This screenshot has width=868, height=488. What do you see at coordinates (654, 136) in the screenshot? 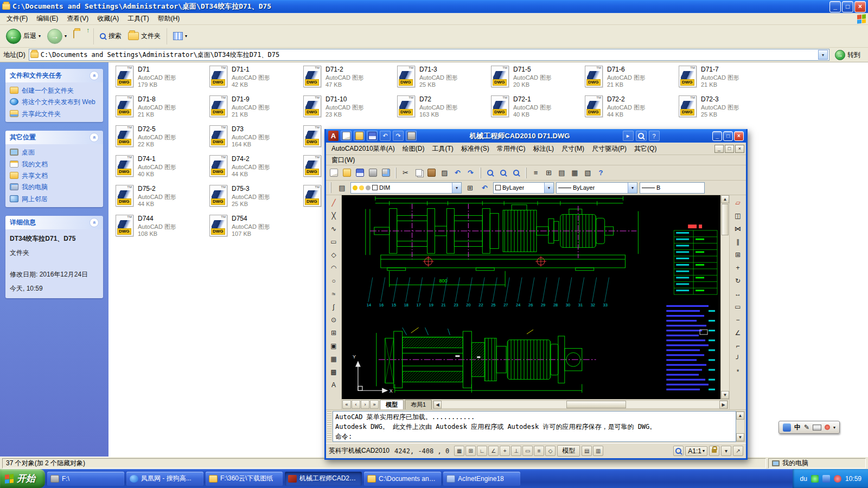
I see `infocenter-help-icon: ?` at bounding box center [654, 136].